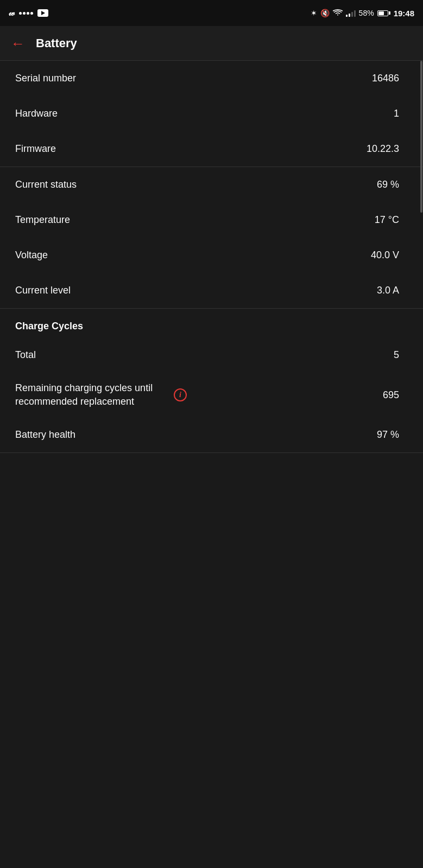 Image resolution: width=423 pixels, height=868 pixels. I want to click on status-bar-left: 𝓌, so click(28, 13).